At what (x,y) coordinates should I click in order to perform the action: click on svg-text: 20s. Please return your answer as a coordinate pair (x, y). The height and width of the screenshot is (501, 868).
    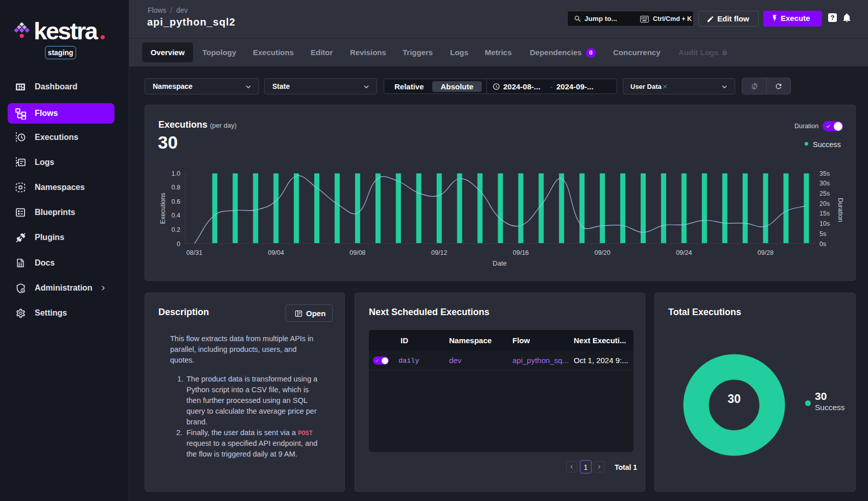
    Looking at the image, I should click on (825, 204).